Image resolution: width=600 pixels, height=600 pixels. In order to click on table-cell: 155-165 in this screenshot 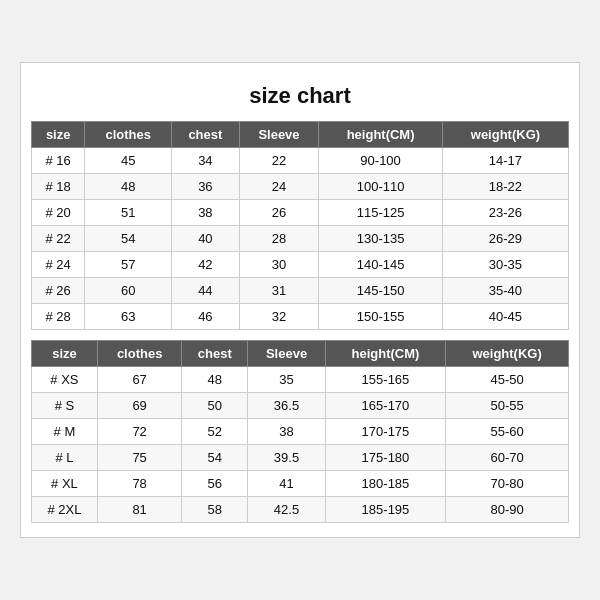, I will do `click(385, 380)`.